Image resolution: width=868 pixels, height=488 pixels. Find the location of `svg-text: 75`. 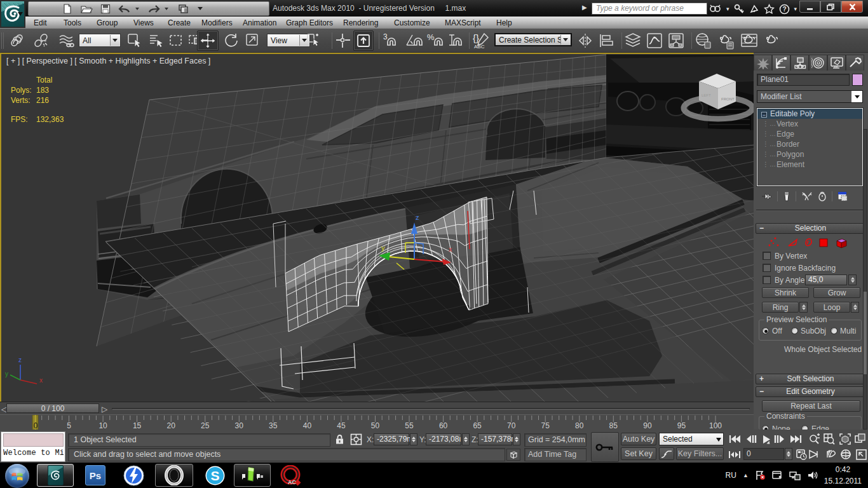

svg-text: 75 is located at coordinates (546, 426).